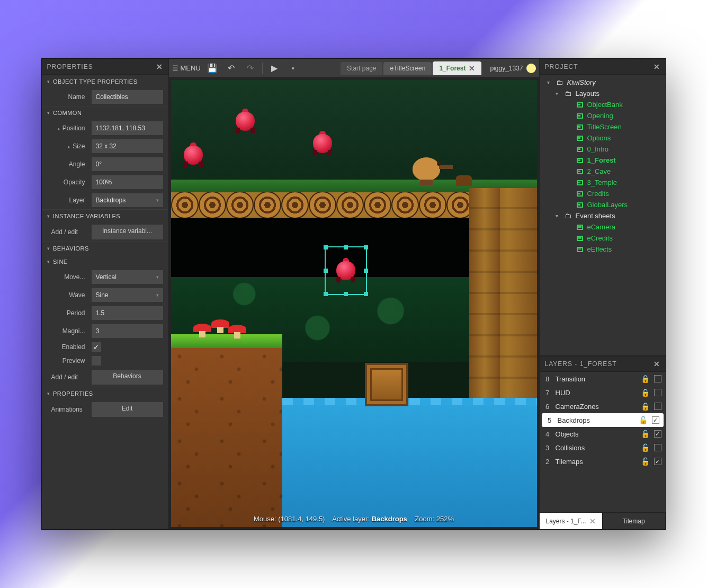 The height and width of the screenshot is (588, 707). I want to click on position-field: 1132.181, 118.53, so click(127, 128).